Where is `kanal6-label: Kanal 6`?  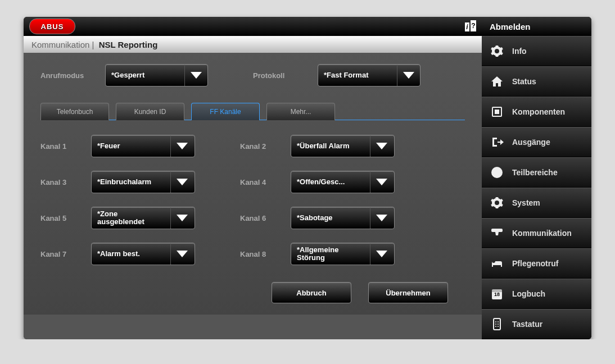
kanal6-label: Kanal 6 is located at coordinates (265, 218).